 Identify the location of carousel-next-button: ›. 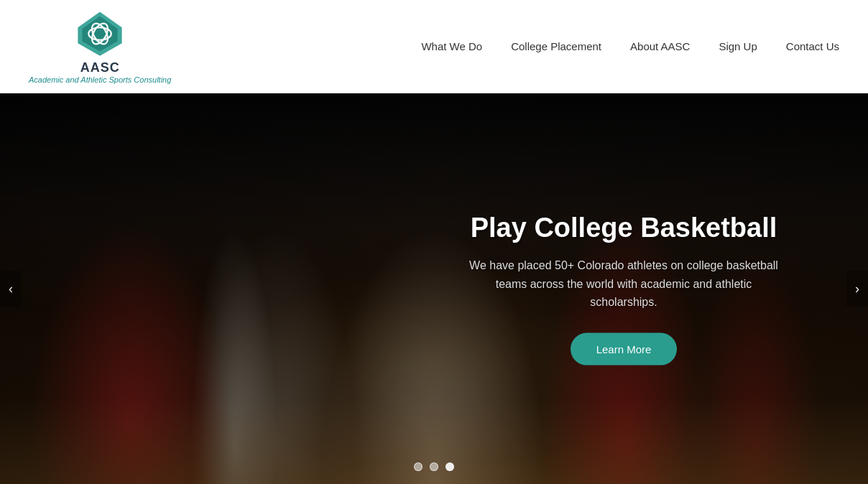
(857, 289).